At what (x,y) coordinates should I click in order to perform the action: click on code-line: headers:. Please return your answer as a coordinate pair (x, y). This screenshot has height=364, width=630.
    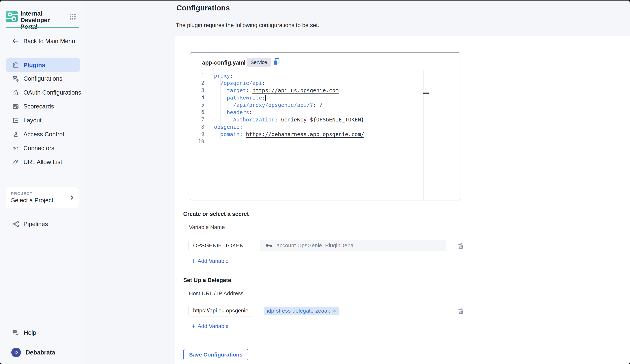
    Looking at the image, I should click on (289, 112).